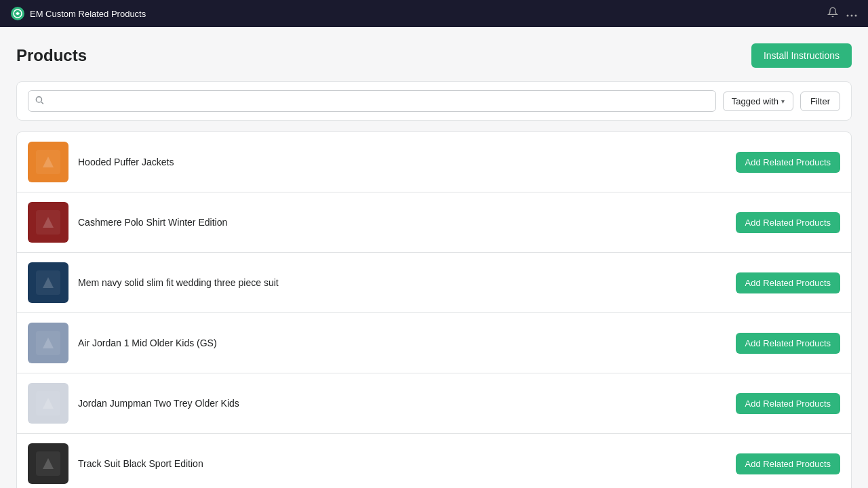 Image resolution: width=868 pixels, height=488 pixels. Describe the element at coordinates (434, 283) in the screenshot. I see `product-row: Mem navy solid slim fit wedding three pi…` at that location.